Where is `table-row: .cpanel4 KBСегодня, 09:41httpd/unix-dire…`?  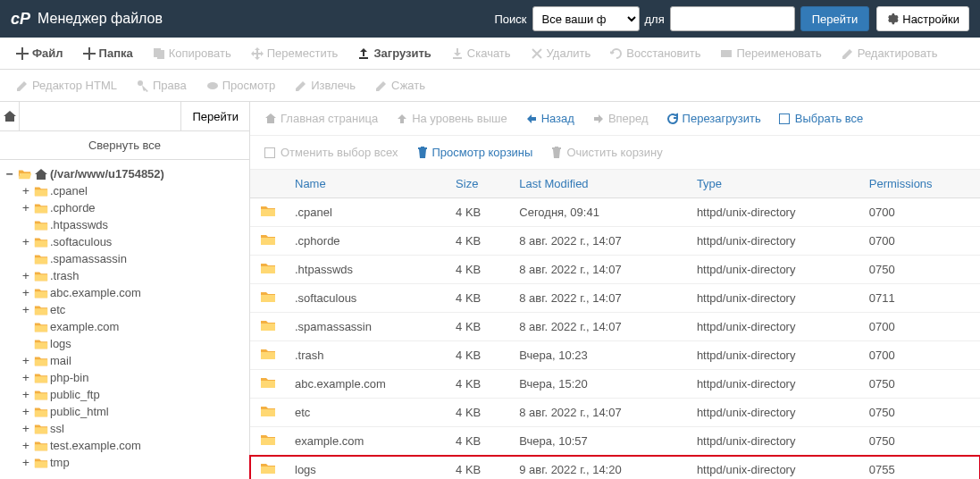 table-row: .cpanel4 KBСегодня, 09:41httpd/unix-dire… is located at coordinates (615, 213).